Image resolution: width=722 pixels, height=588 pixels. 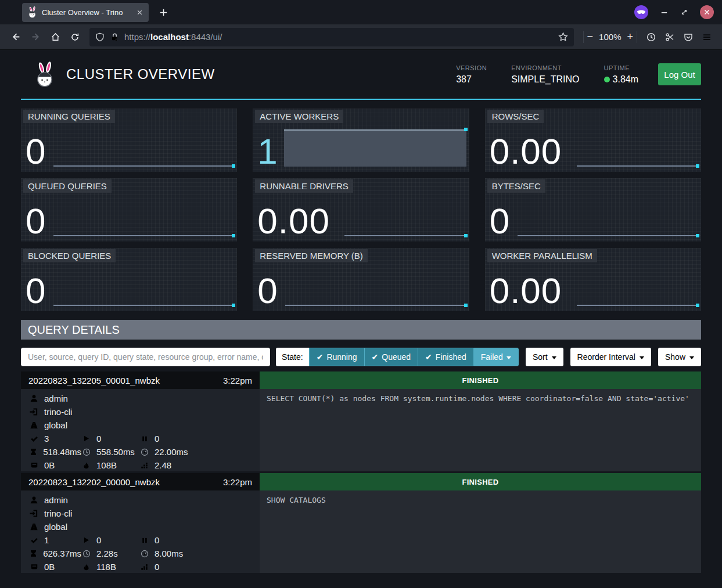 I want to click on search-input, so click(x=145, y=357).